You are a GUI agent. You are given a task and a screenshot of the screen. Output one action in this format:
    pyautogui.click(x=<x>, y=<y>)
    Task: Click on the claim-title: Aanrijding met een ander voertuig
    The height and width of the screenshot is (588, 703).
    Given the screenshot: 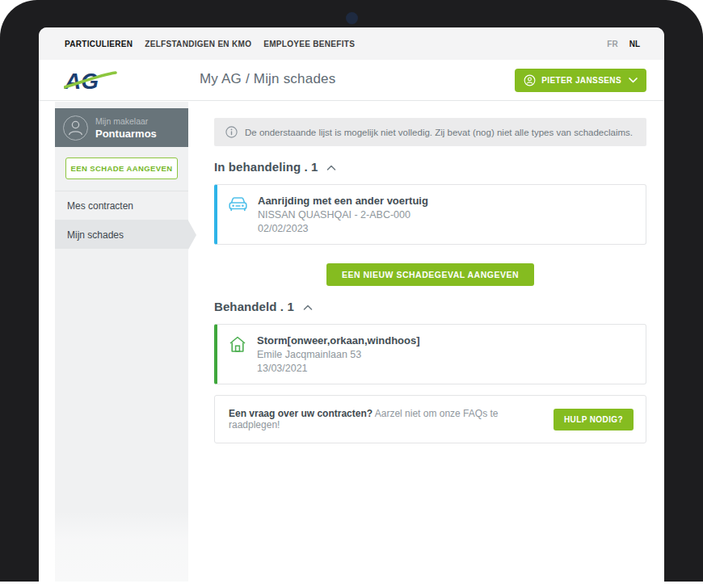 What is the action you would take?
    pyautogui.click(x=343, y=200)
    